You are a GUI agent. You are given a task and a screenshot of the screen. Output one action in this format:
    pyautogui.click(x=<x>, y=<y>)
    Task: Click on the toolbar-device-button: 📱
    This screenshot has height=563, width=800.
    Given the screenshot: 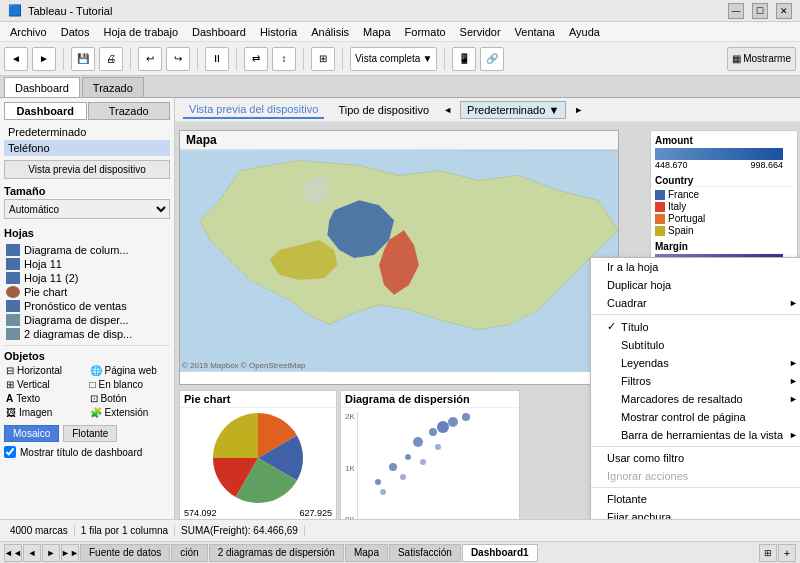 What is the action you would take?
    pyautogui.click(x=464, y=59)
    